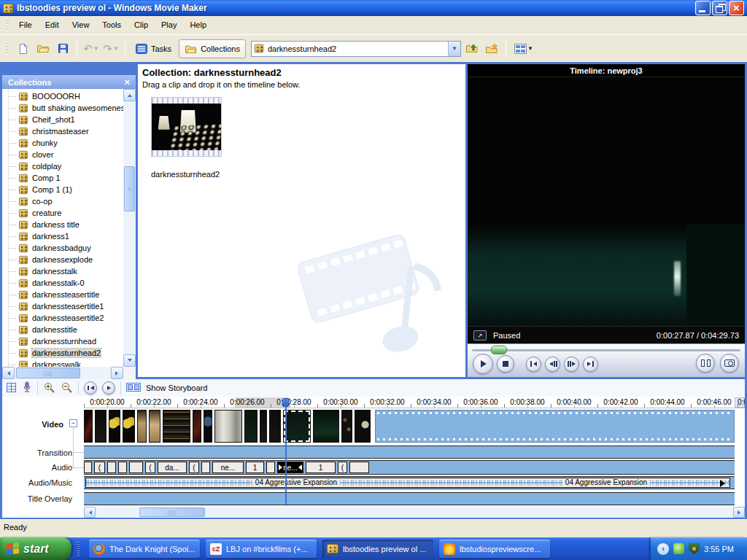 Image resolution: width=747 pixels, height=560 pixels. I want to click on collapse-track-icon: −, so click(73, 423).